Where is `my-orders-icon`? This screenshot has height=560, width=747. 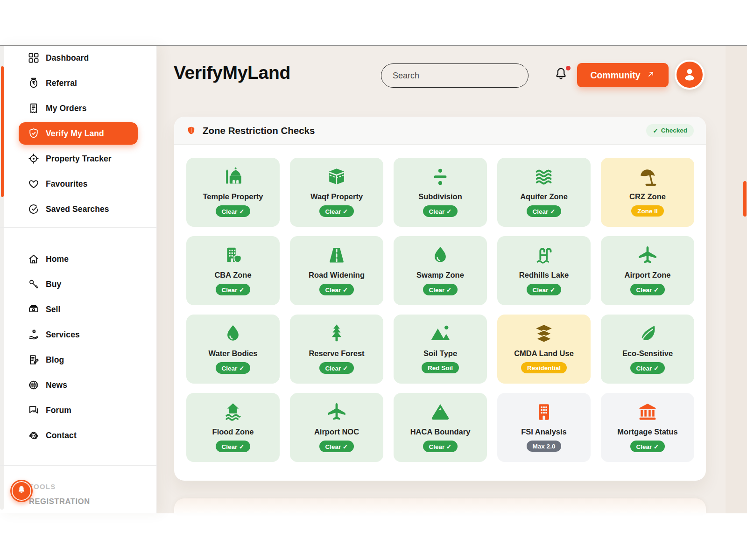 my-orders-icon is located at coordinates (34, 108).